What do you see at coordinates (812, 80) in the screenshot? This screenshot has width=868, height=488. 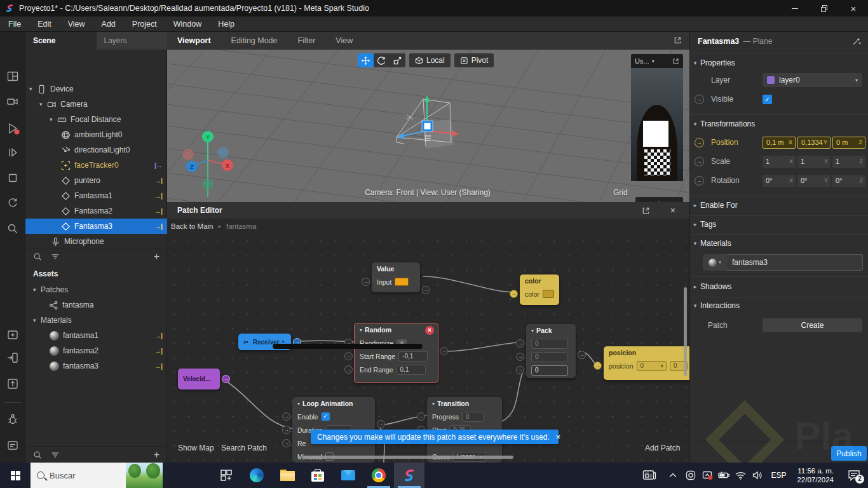 I see `layer-dropdown: layer0 ▾` at bounding box center [812, 80].